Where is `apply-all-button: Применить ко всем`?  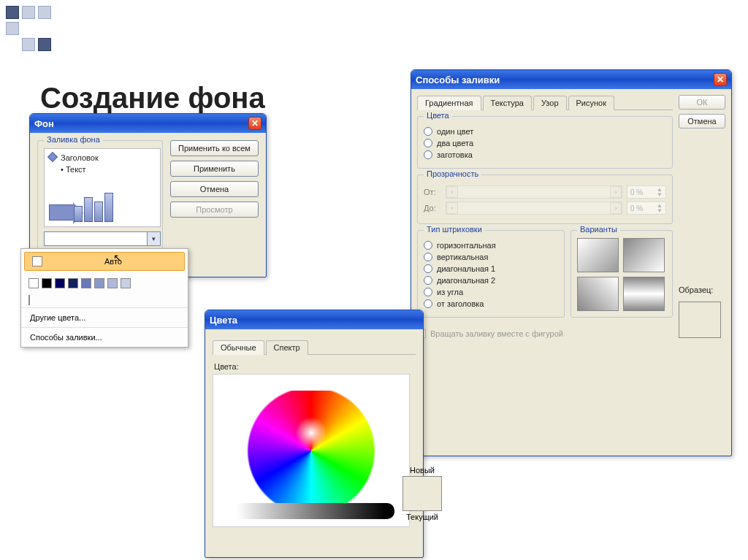 apply-all-button: Применить ко всем is located at coordinates (215, 148).